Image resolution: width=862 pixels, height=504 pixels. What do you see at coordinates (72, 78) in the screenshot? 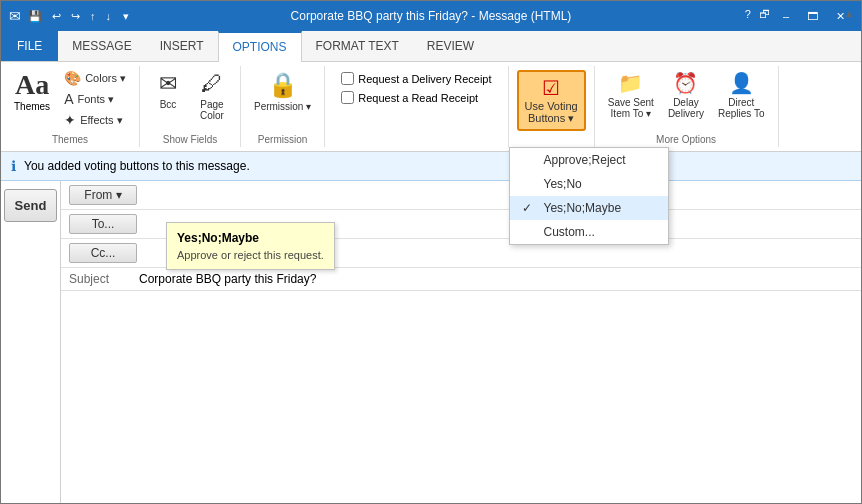
I see `colors-icon: 🎨` at bounding box center [72, 78].